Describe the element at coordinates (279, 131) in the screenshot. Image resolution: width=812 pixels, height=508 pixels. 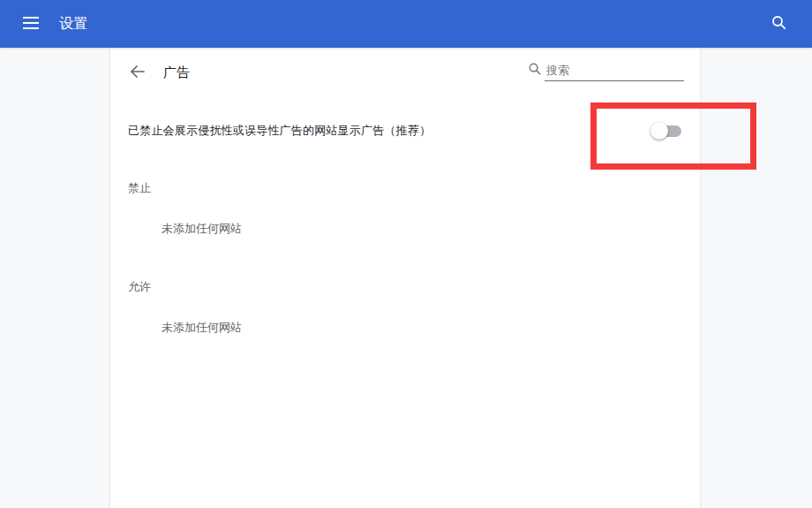
I see `ads-toggle-label: 已禁止会展示侵扰性或误导性广告的网站显示广告（推荐）` at that location.